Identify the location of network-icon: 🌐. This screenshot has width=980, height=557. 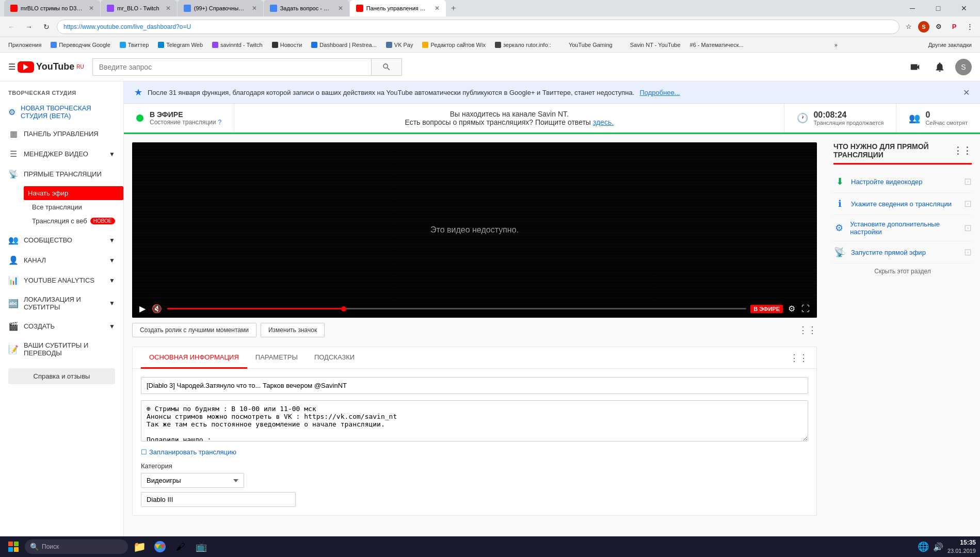
(923, 547).